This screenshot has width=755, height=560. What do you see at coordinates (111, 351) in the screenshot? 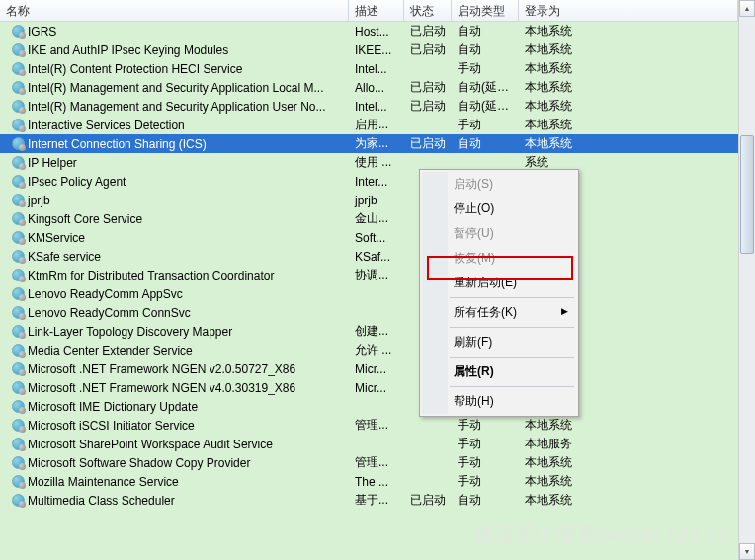
I see `service-name: Media Center Extender Service` at bounding box center [111, 351].